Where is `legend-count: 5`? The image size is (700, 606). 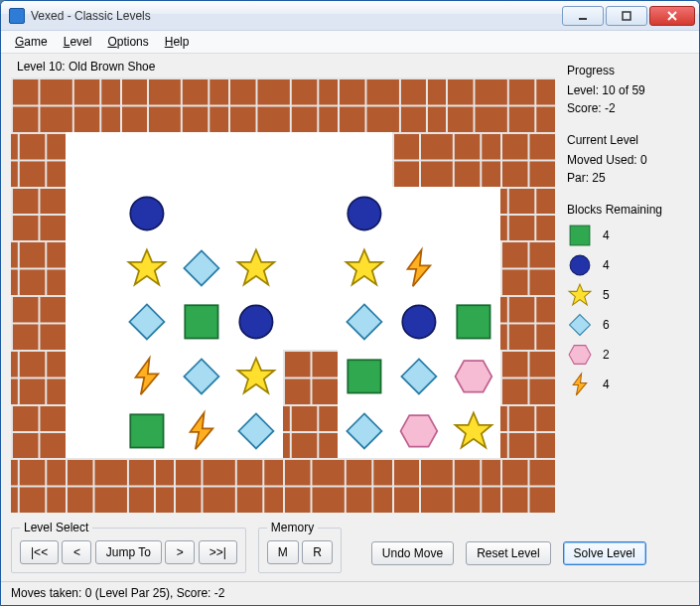
legend-count: 5 is located at coordinates (606, 295).